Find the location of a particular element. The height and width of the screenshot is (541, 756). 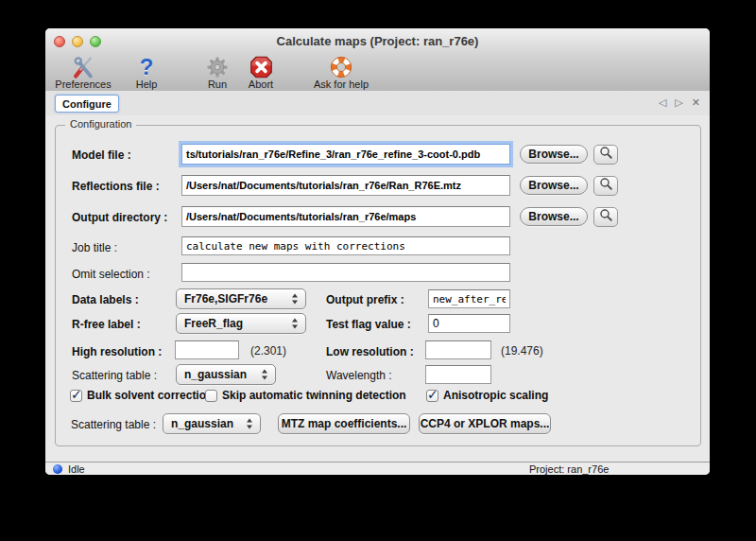

r-free-label-label: R-free label : is located at coordinates (106, 324).